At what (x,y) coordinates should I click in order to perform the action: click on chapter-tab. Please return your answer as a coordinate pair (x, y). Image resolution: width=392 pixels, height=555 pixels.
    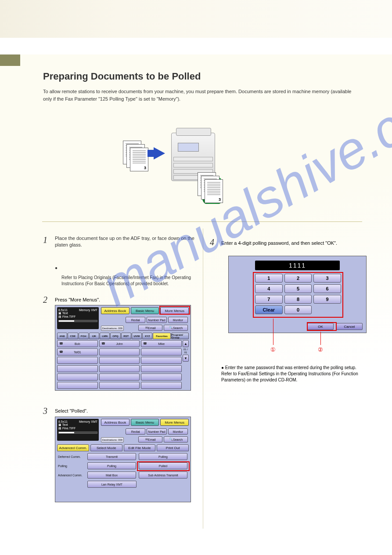
    Looking at the image, I should click on (10, 60).